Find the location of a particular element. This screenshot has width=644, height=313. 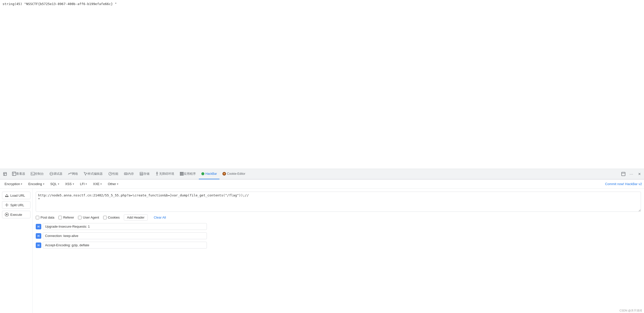

split-url-icon is located at coordinates (7, 205).